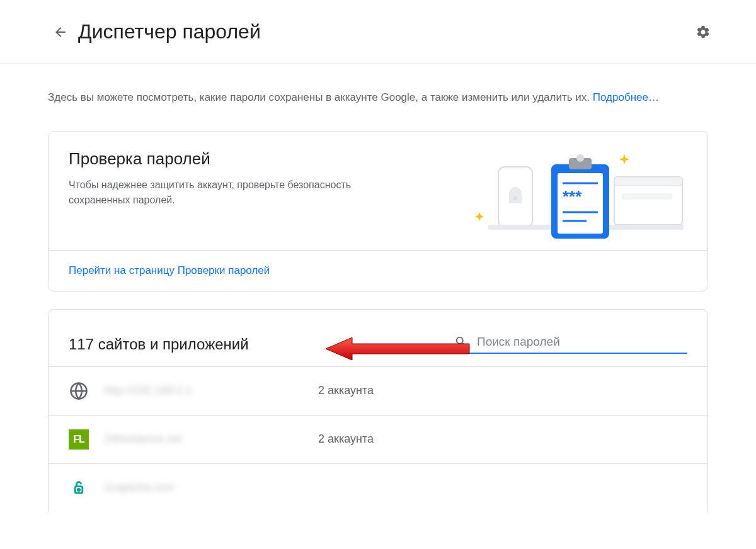  What do you see at coordinates (378, 390) in the screenshot?
I see `password-row: http://192.168.0.1 2 аккаунта` at bounding box center [378, 390].